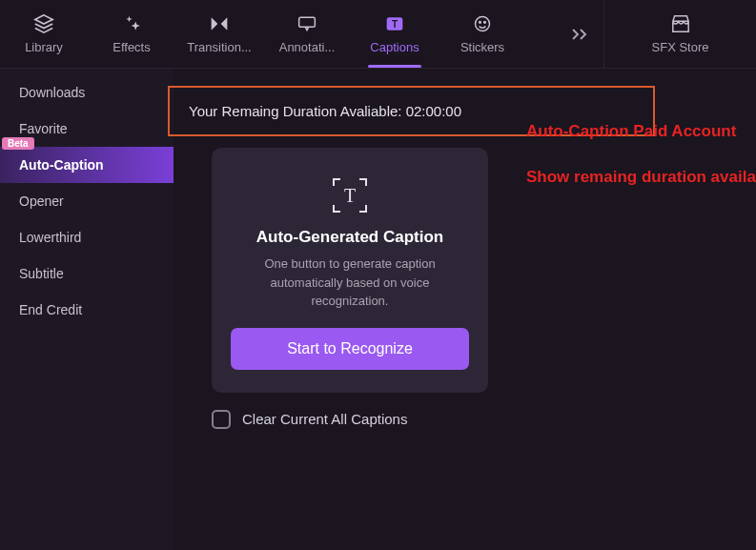 The width and height of the screenshot is (756, 550). Describe the element at coordinates (641, 177) in the screenshot. I see `annotation-subtitle: Show remaing duration available of your …` at that location.